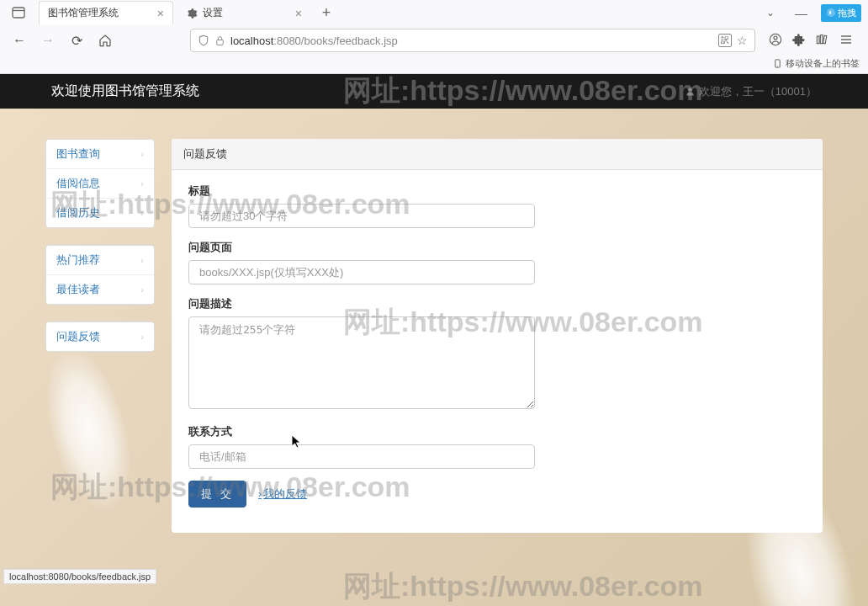 The image size is (868, 606). I want to click on browser-chrome: 图书馆管理系统 × 设置 × + ⌄ — 拖拽 ← → ⟳, so click(434, 37).